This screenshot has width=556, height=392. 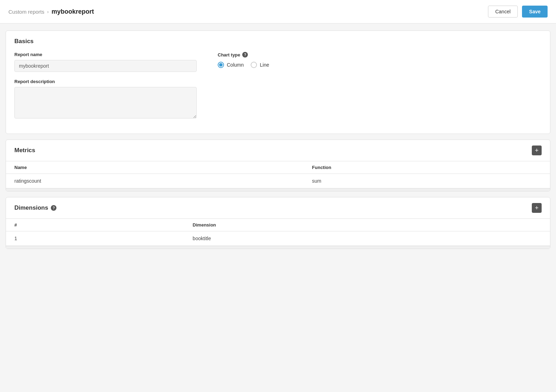 What do you see at coordinates (278, 181) in the screenshot?
I see `table-row: ratingscount sum` at bounding box center [278, 181].